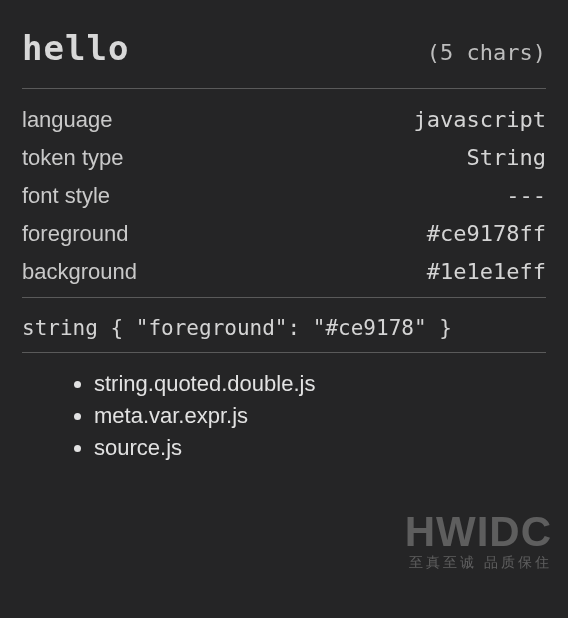  I want to click on watermark-logo: HWIDC, so click(478, 532).